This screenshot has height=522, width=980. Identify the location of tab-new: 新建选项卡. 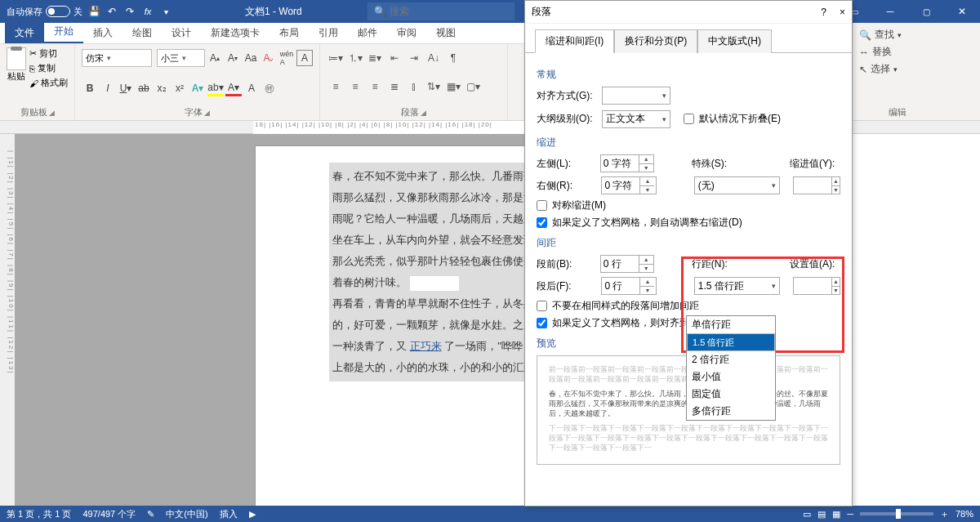
(235, 33).